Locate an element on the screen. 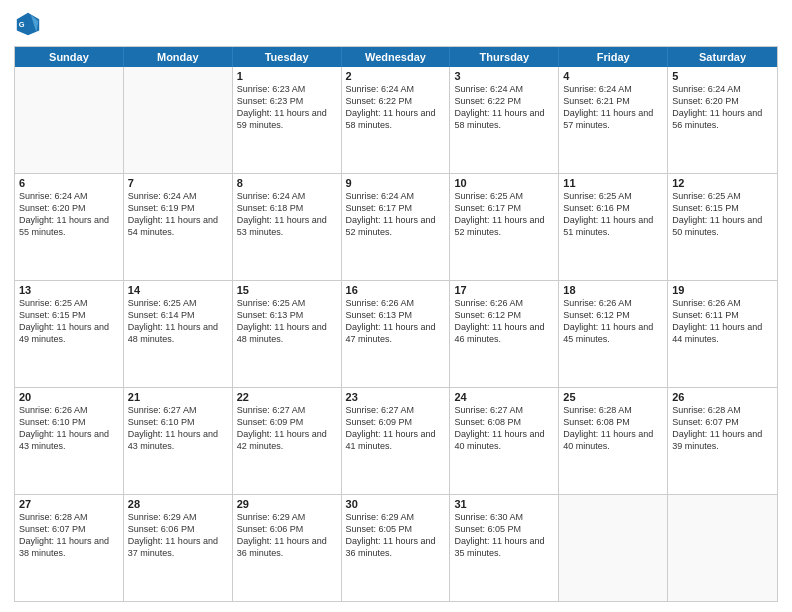  svg-text: G is located at coordinates (22, 24).